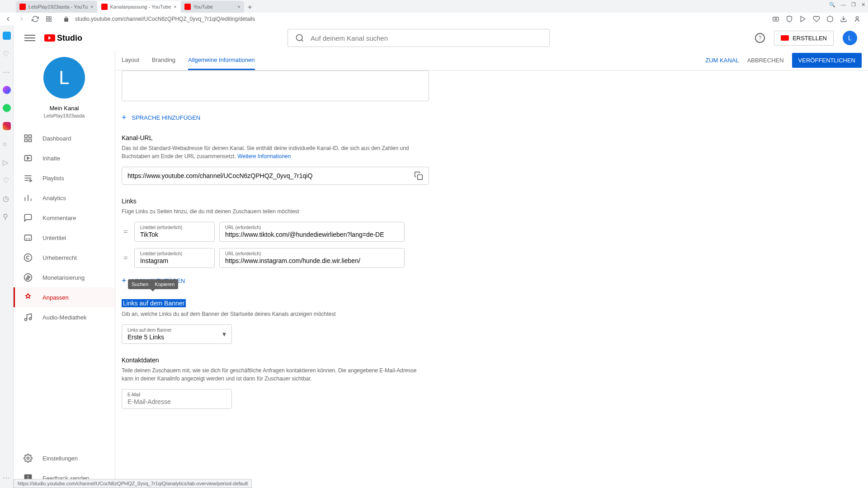 Image resolution: width=868 pixels, height=488 pixels. Describe the element at coordinates (421, 19) in the screenshot. I see `url-text: studio.youtube.com/channel/UCocN6zQPHQZ_…` at that location.